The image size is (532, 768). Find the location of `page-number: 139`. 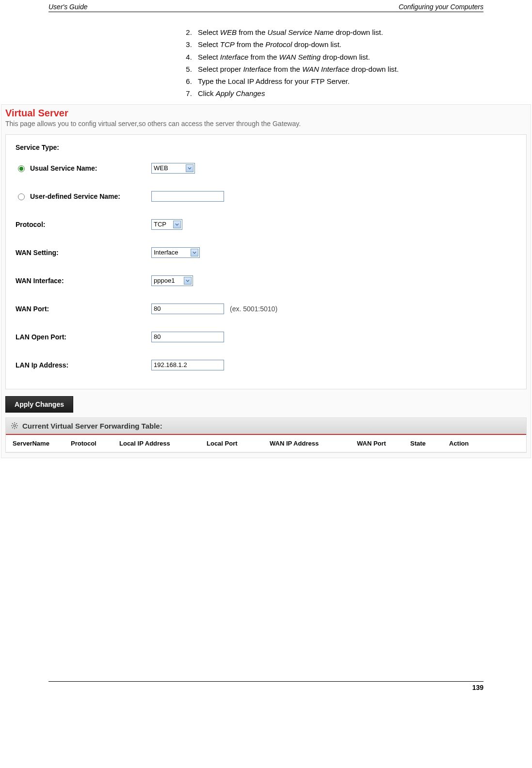

page-number: 139 is located at coordinates (478, 688).